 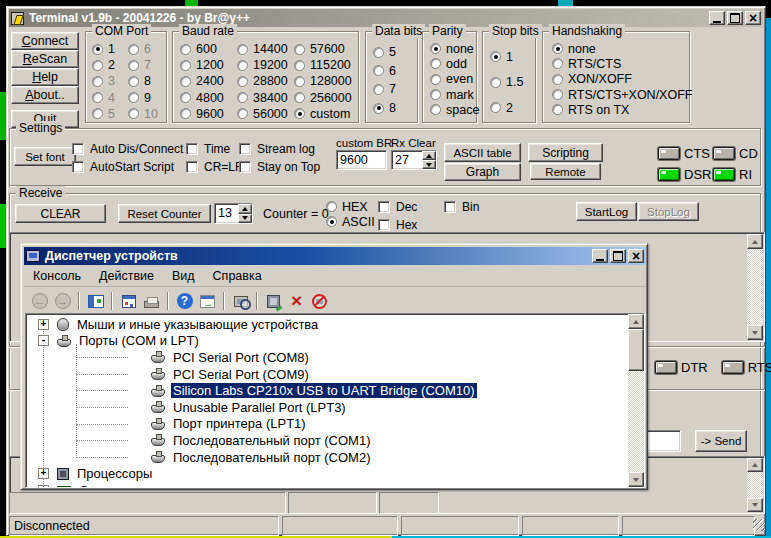 What do you see at coordinates (384, 90) in the screenshot?
I see `data-bits-radio: 7` at bounding box center [384, 90].